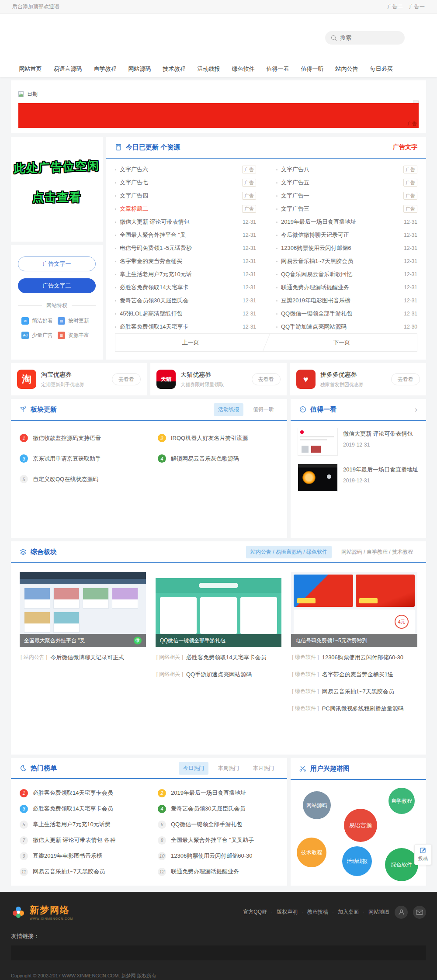 This screenshot has height=980, width=437. I want to click on screenshot-thumb-3: 4元 电信号码免费领1~5元话费秒到, so click(354, 609).